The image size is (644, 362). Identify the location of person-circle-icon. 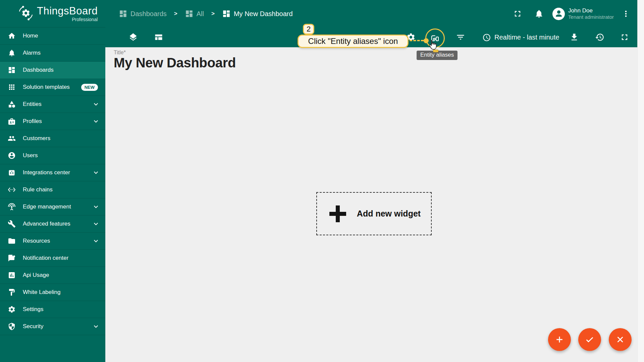
(12, 156).